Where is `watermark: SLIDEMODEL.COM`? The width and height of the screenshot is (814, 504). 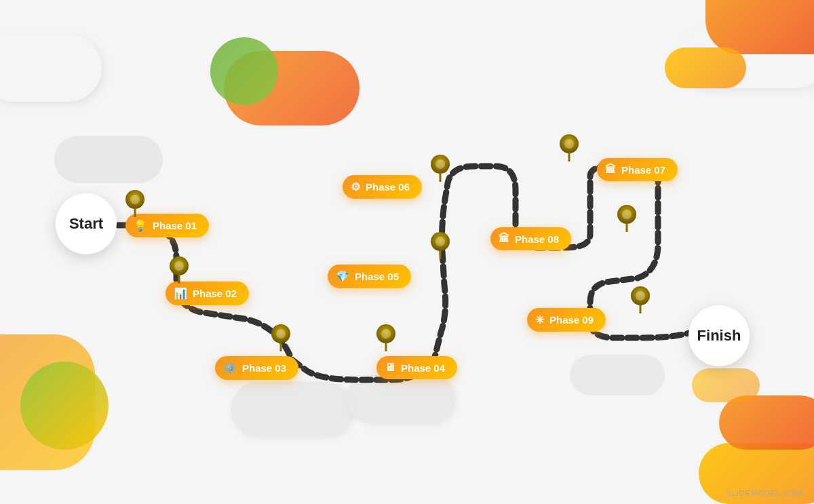
watermark: SLIDEMODEL.COM is located at coordinates (764, 493).